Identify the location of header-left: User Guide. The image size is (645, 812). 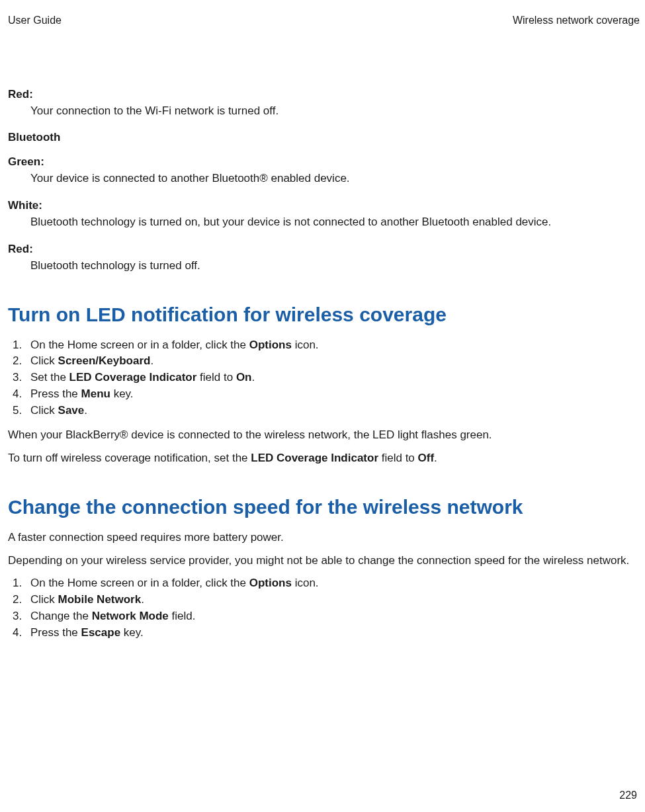
(34, 20).